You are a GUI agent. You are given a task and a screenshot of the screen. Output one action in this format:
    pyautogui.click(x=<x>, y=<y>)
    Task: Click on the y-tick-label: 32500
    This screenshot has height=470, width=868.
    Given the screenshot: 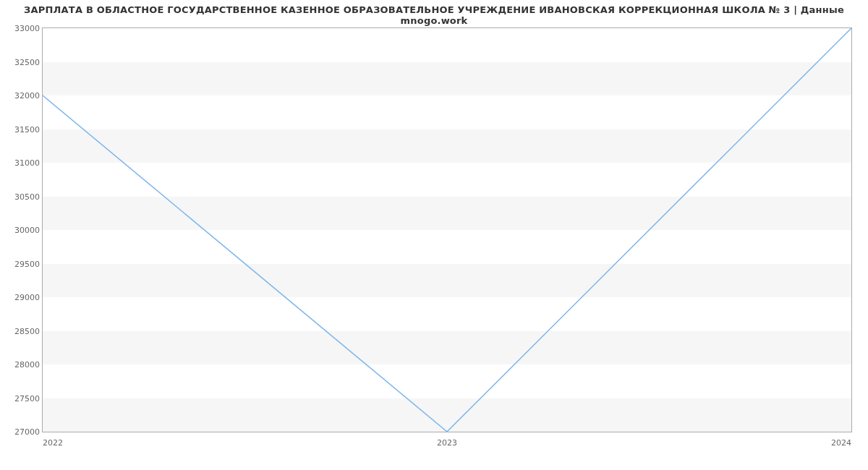 What is the action you would take?
    pyautogui.click(x=23, y=62)
    